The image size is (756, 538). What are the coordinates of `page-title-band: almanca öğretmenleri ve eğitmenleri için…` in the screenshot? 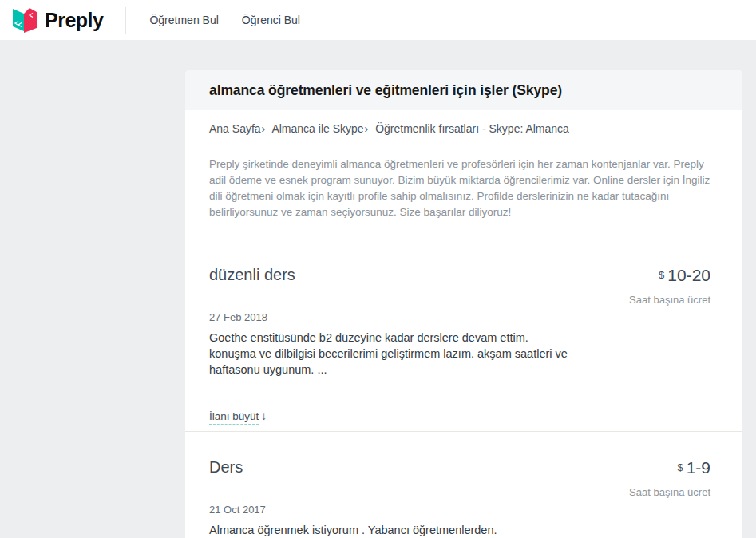 It's located at (464, 90).